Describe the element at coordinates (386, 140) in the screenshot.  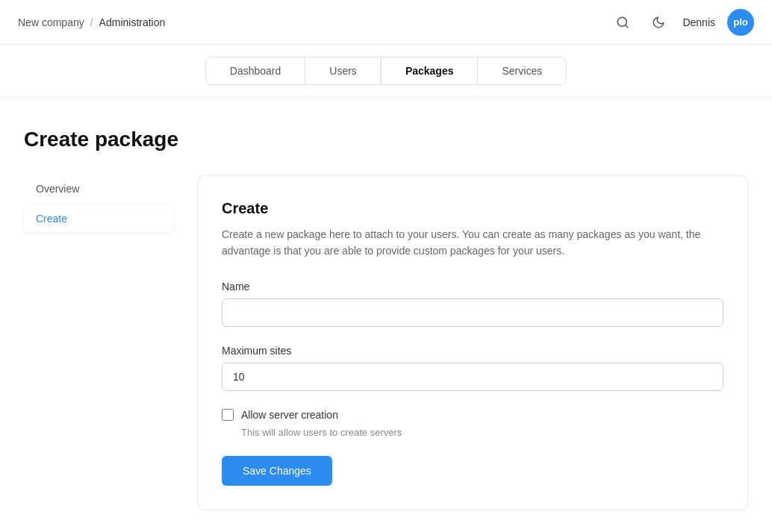
I see `page-title: Create package` at that location.